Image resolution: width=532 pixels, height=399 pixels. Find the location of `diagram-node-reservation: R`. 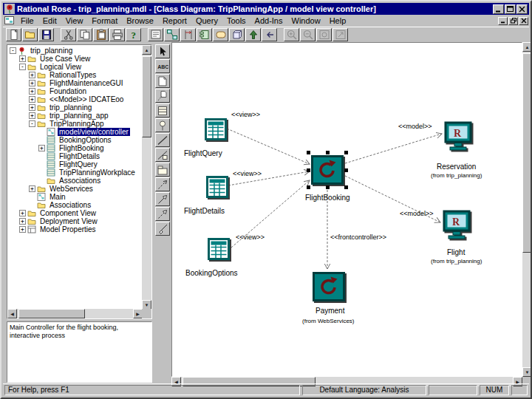

diagram-node-reservation: R is located at coordinates (458, 137).